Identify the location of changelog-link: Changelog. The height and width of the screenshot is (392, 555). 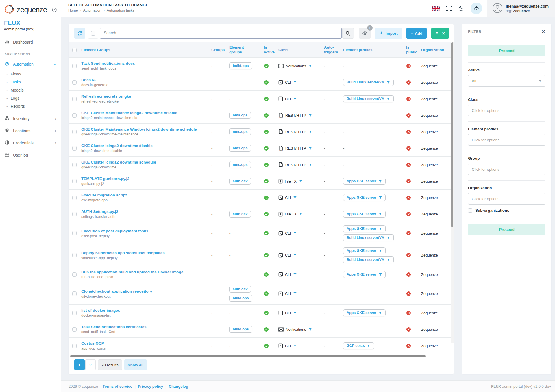
(179, 387).